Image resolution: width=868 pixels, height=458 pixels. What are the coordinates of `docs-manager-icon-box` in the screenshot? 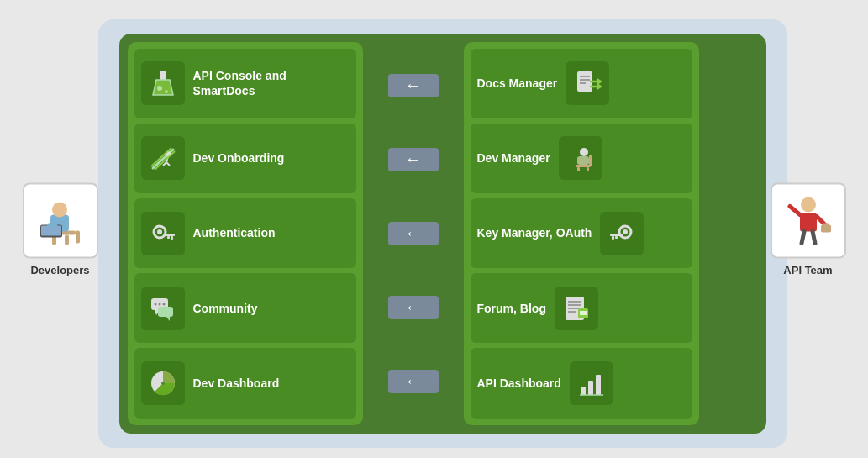 It's located at (587, 83).